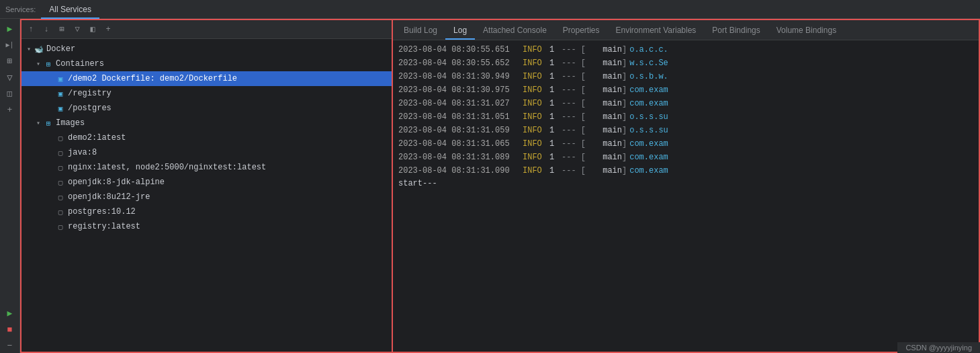 The width and height of the screenshot is (980, 353). What do you see at coordinates (207, 93) in the screenshot?
I see `tree-node-registry: ▣ /registry` at bounding box center [207, 93].